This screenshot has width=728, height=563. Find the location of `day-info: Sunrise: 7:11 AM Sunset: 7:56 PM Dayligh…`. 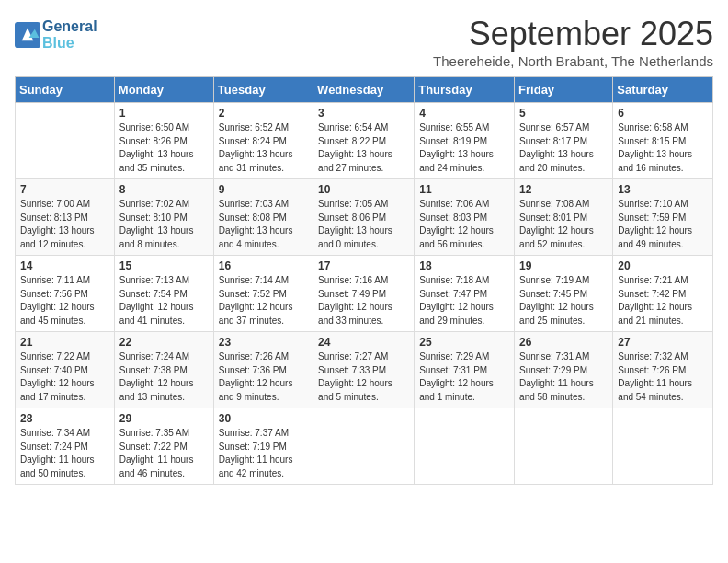

day-info: Sunrise: 7:11 AM Sunset: 7:56 PM Dayligh… is located at coordinates (64, 301).